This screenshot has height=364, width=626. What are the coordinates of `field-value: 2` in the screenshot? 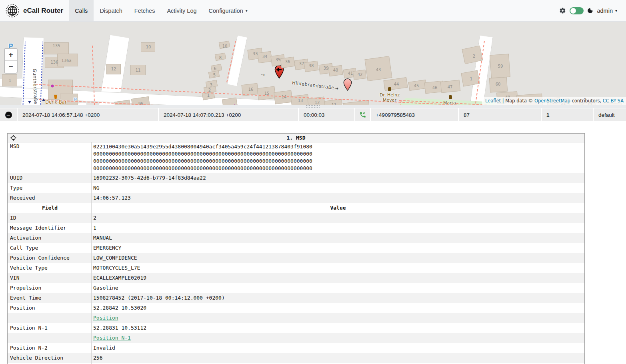 It's located at (338, 218).